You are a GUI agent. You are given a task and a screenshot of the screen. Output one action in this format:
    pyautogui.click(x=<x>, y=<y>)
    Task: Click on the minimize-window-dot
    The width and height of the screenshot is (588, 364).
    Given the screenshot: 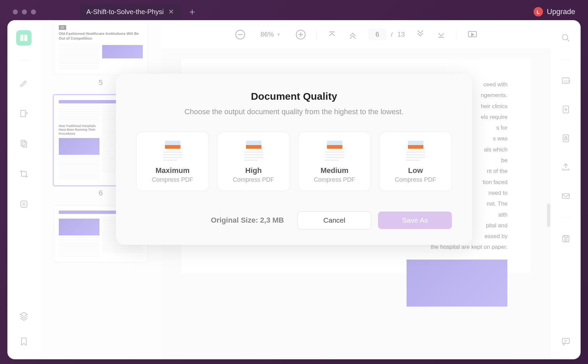 What is the action you would take?
    pyautogui.click(x=24, y=12)
    